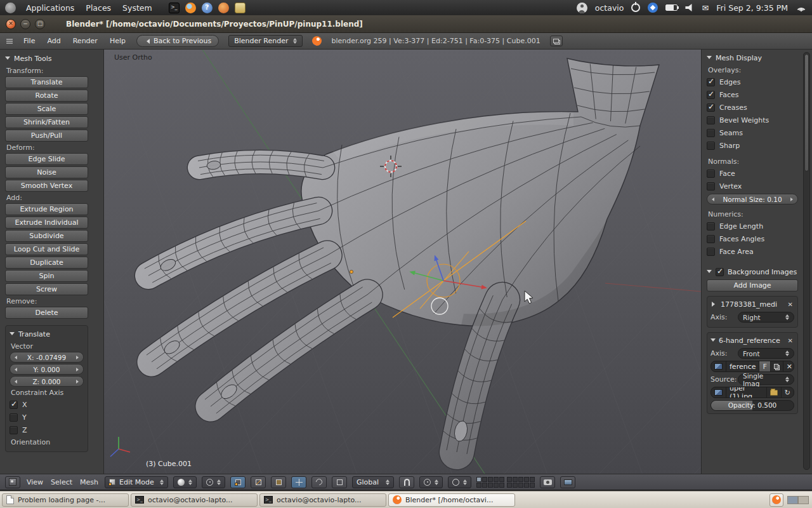 The width and height of the screenshot is (812, 508). What do you see at coordinates (671, 8) in the screenshot?
I see `battery-icon` at bounding box center [671, 8].